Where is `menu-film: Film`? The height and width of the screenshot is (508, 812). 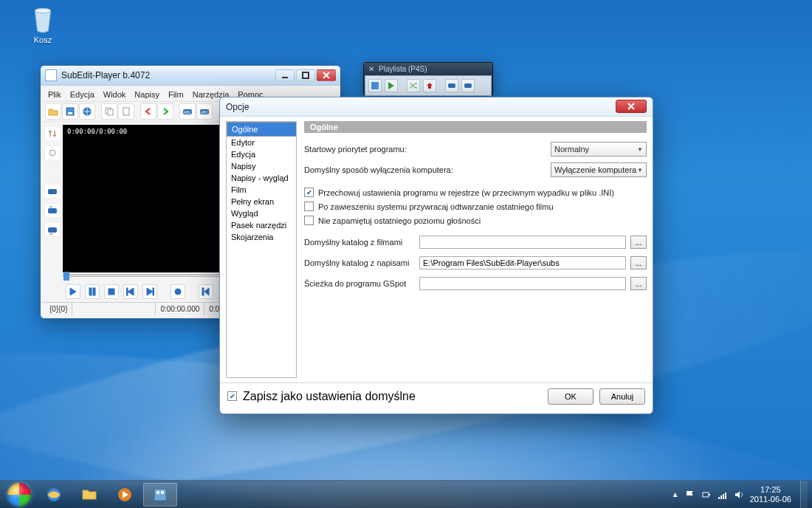 menu-film: Film is located at coordinates (176, 95).